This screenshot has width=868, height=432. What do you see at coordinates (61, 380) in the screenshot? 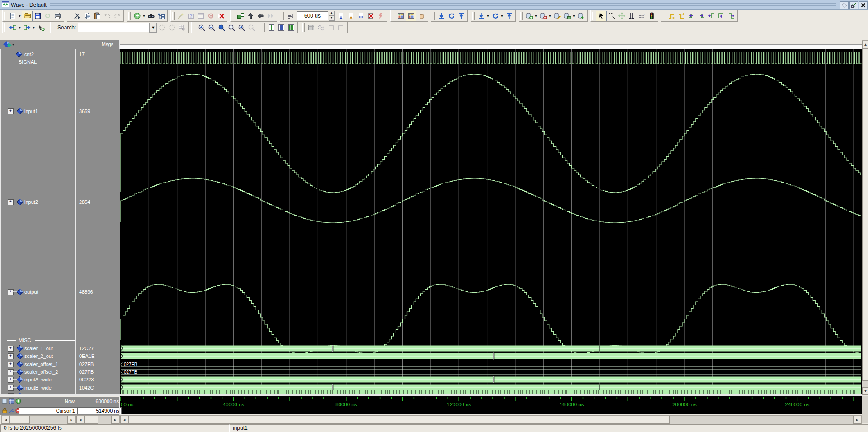
I see `signal-row-inputA_wide: +inputA_wide0C223` at bounding box center [61, 380].